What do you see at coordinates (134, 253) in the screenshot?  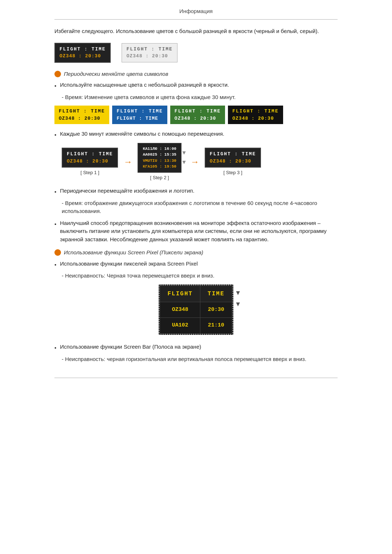 I see `orange-label-2: Использование функции Screen Pixel (Пикс…` at bounding box center [134, 253].